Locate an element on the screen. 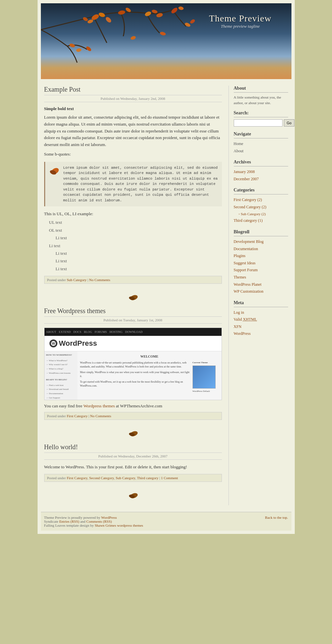 Image resolution: width=332 pixels, height=644 pixels. footer-syndicate: Syndicate Entries (RSS) and Comments (RS… is located at coordinates (166, 521).